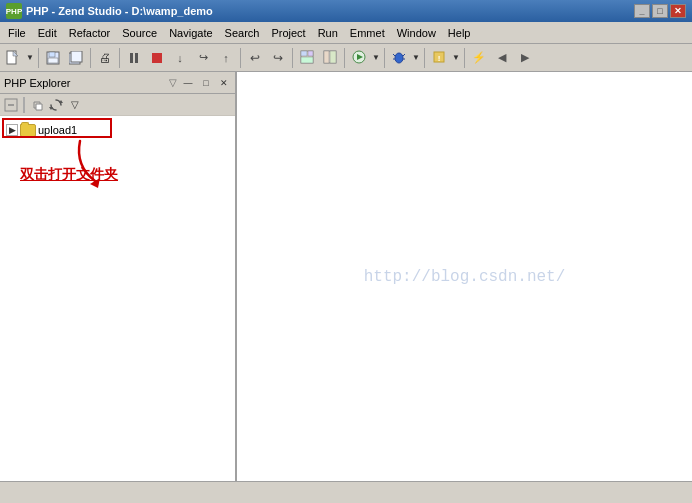 The image size is (692, 503). Describe the element at coordinates (359, 58) in the screenshot. I see `run-button` at that location.